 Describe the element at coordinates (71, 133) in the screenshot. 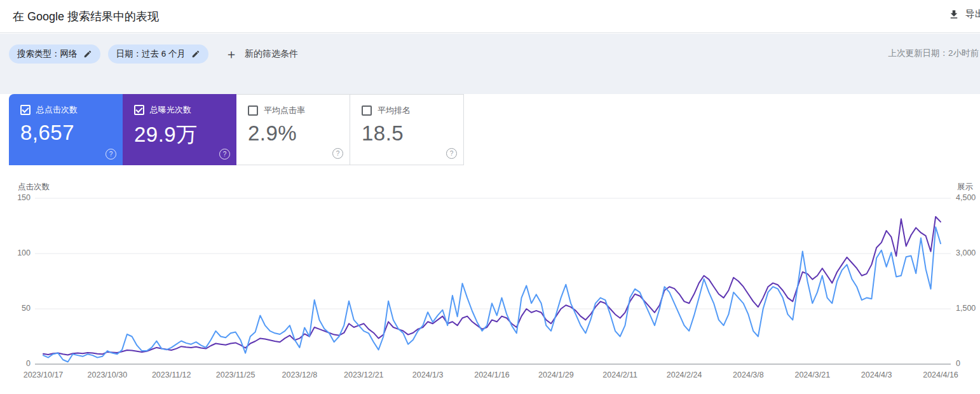

I see `card-total-clicks-value: 8,657` at that location.